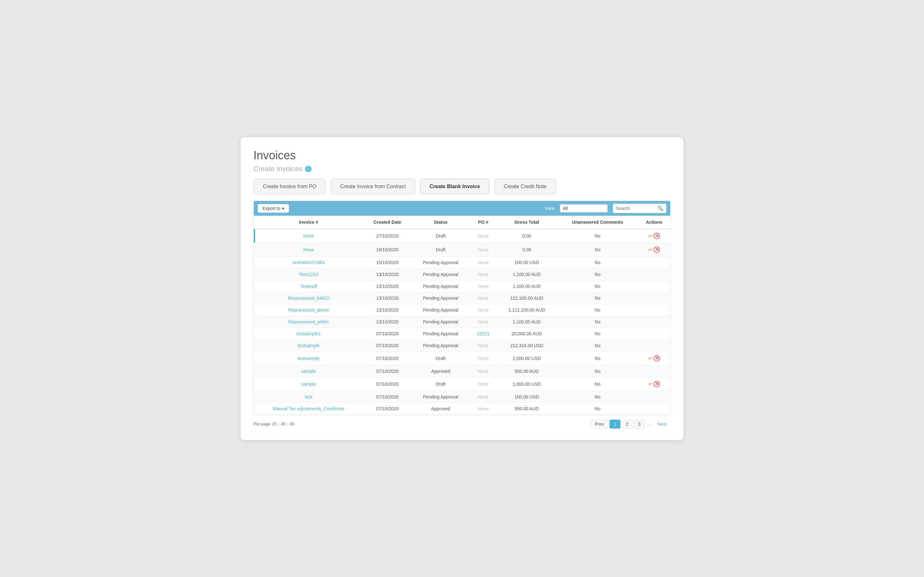  I want to click on table-row: None19/10/2020DraftNone0.00No✏✕, so click(462, 250).